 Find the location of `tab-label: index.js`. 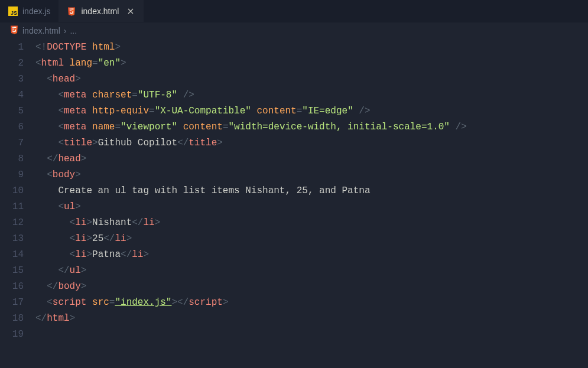

tab-label: index.js is located at coordinates (37, 11).